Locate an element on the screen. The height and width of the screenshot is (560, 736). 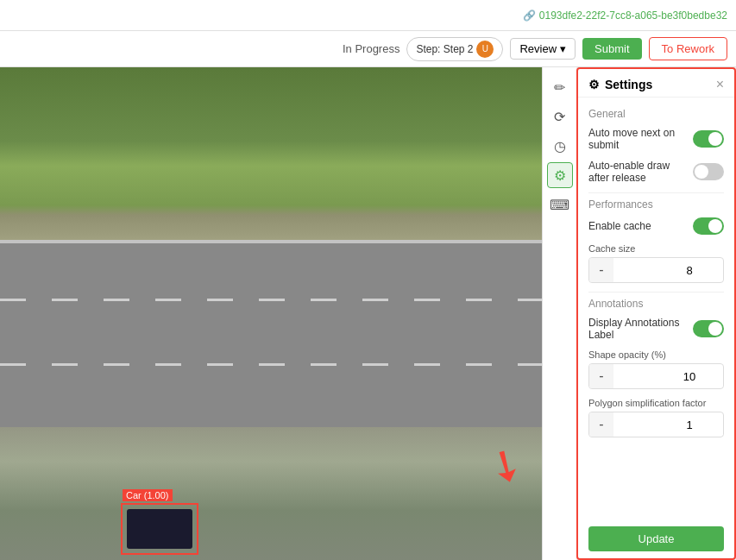
polygon-simplification-input is located at coordinates (669, 425).